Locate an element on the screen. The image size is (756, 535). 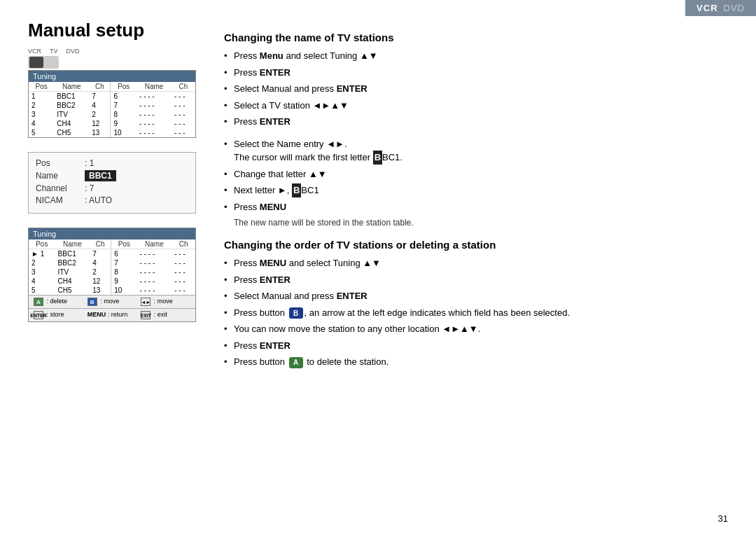
col-ch1: Ch is located at coordinates (99, 87).